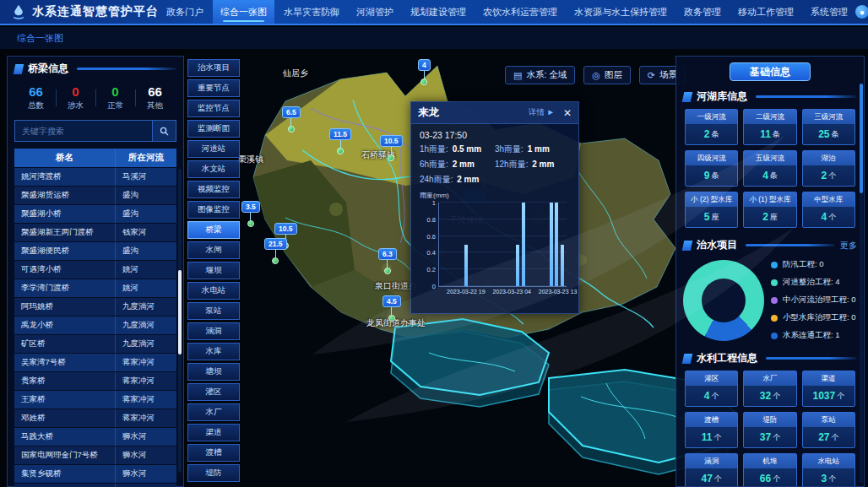  Describe the element at coordinates (95, 270) in the screenshot. I see `table-row: 可遇湾小桥姚河` at that location.